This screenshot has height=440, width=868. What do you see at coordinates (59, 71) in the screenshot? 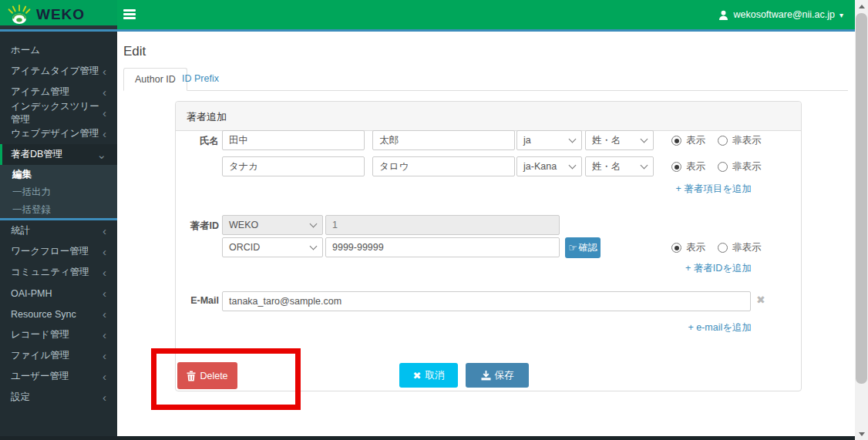
I see `sidebar-item-itemtype-mgmt: アイテムタイプ管理 ‹` at bounding box center [59, 71].